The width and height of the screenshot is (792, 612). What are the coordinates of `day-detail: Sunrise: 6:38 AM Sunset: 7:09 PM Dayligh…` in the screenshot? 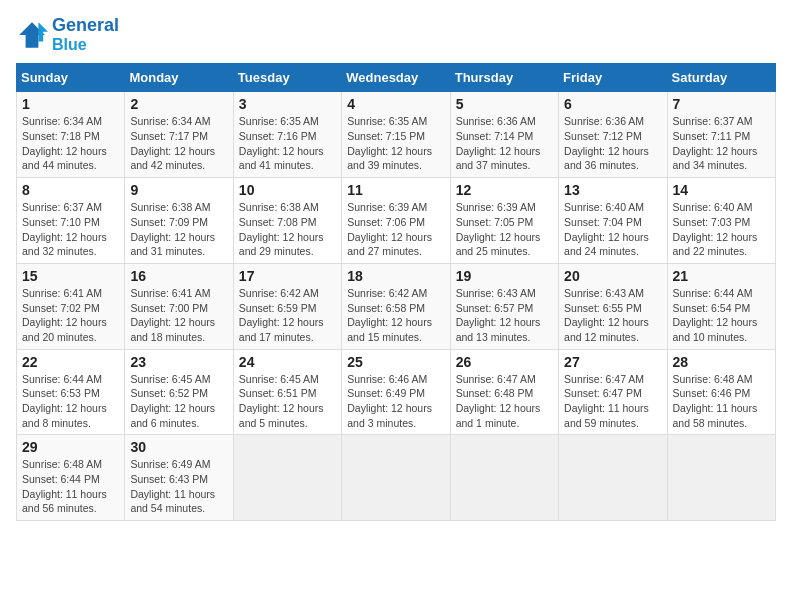 It's located at (178, 230).